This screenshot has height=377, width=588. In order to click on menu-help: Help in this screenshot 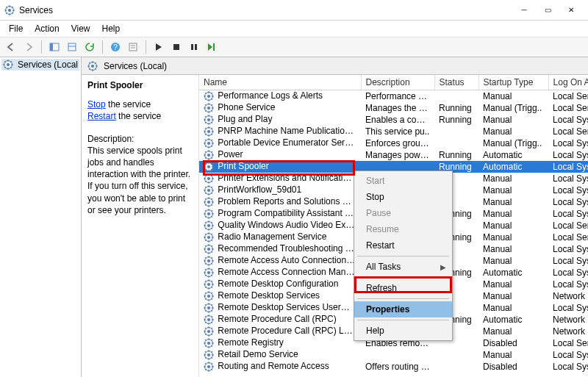, I will do `click(112, 29)`.